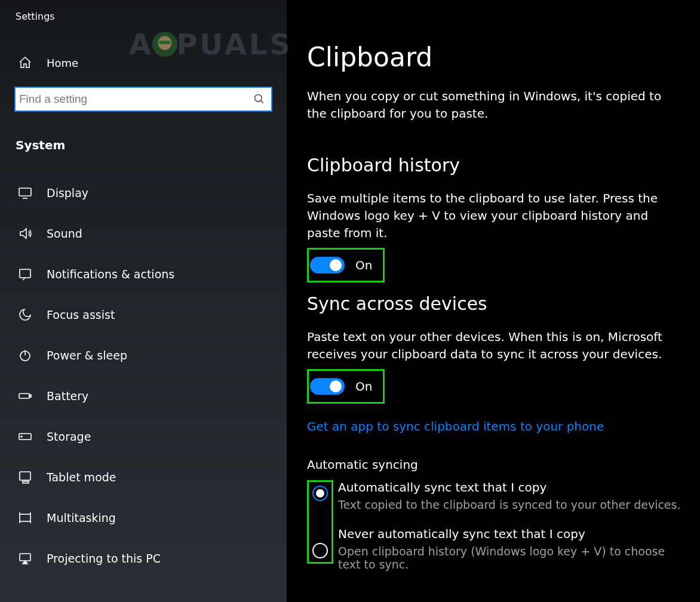  I want to click on sync-app-link: Get an app to sync clipboard items to yo…, so click(455, 426).